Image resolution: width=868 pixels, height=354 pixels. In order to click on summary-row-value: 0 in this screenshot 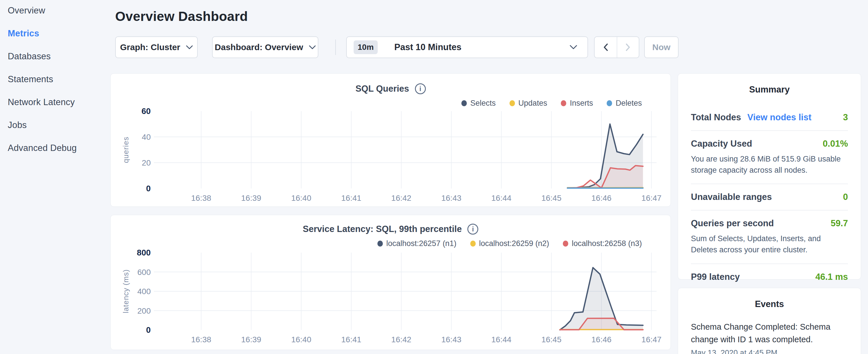, I will do `click(845, 197)`.